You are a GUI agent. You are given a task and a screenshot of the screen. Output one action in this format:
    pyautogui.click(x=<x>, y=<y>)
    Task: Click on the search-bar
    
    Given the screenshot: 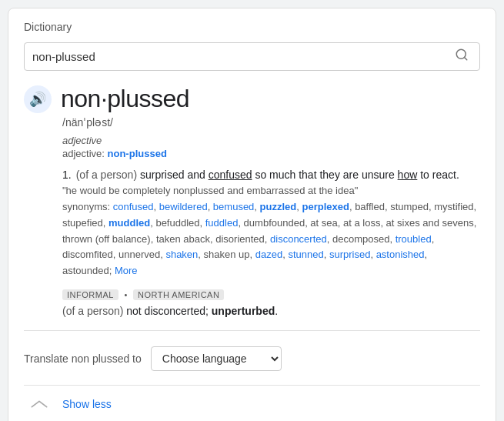 What is the action you would take?
    pyautogui.click(x=252, y=57)
    